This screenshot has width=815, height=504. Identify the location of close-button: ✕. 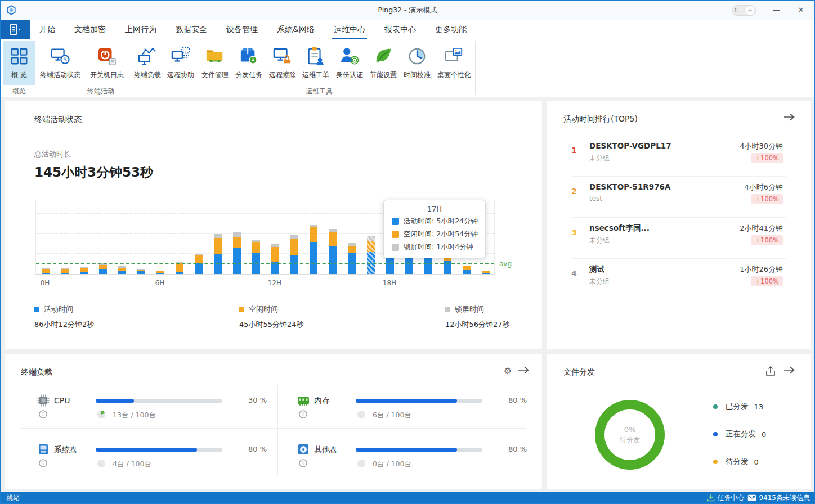
(801, 10).